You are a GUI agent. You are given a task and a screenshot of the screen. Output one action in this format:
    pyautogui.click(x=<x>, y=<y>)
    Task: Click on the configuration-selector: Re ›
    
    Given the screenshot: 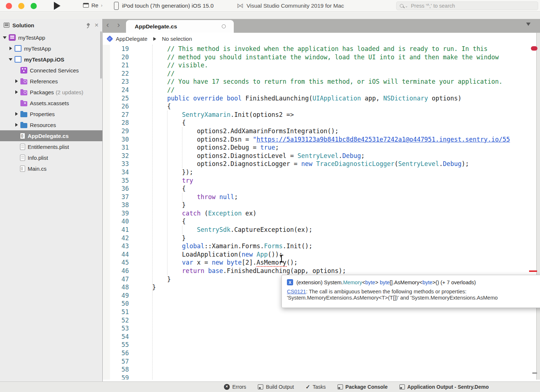 What is the action you would take?
    pyautogui.click(x=92, y=5)
    